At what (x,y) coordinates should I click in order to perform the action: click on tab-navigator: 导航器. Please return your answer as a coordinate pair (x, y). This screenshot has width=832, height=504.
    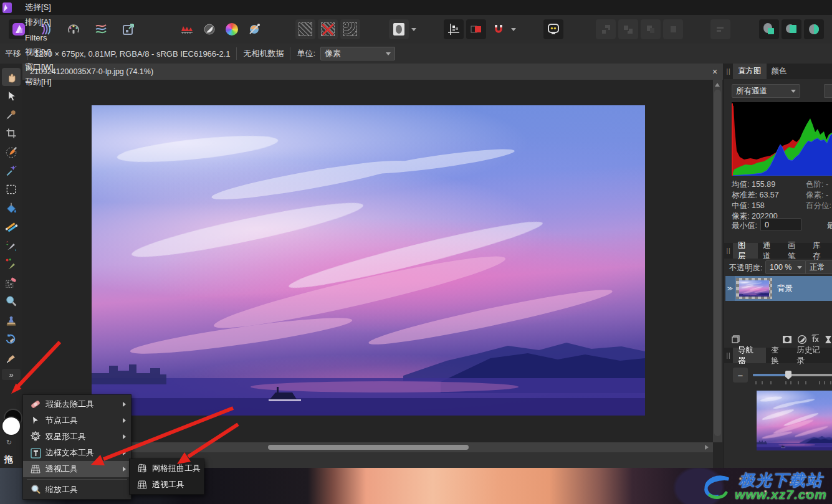
    Looking at the image, I should click on (749, 355).